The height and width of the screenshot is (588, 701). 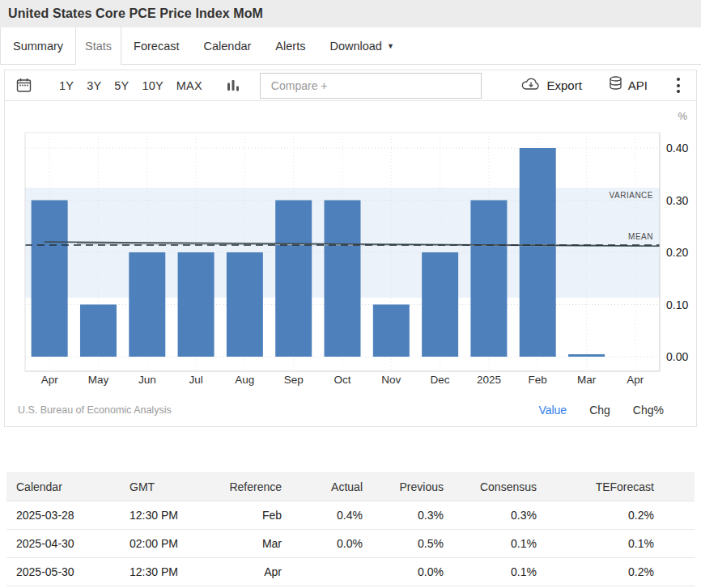 What do you see at coordinates (253, 573) in the screenshot?
I see `cell-reference: Apr` at bounding box center [253, 573].